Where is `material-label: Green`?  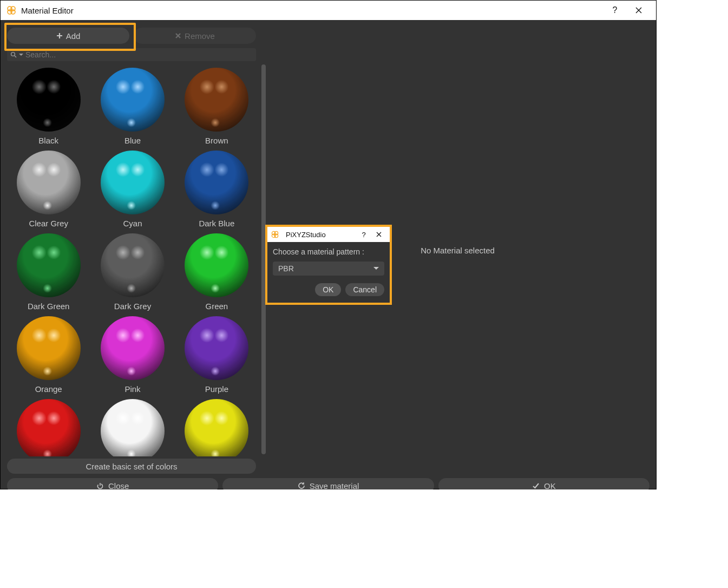 material-label: Green is located at coordinates (217, 306).